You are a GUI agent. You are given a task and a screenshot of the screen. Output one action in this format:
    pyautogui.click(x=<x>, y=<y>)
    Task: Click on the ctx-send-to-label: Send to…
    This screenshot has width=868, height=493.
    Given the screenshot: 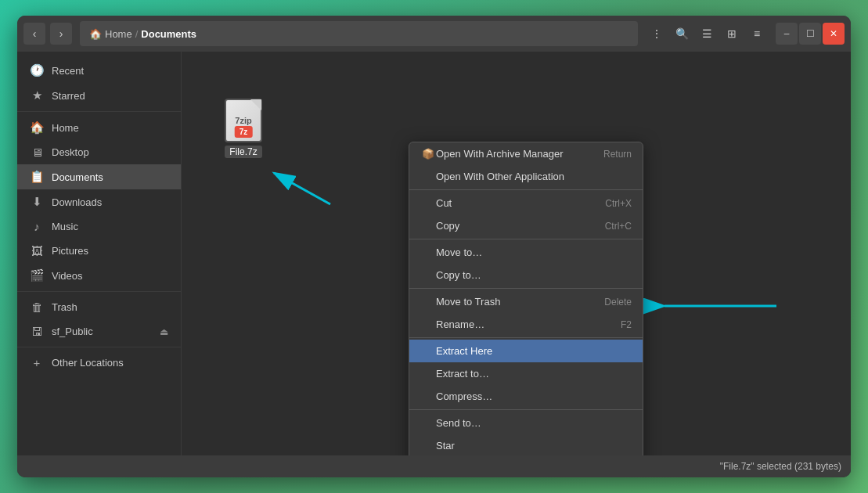 What is the action you would take?
    pyautogui.click(x=534, y=423)
    